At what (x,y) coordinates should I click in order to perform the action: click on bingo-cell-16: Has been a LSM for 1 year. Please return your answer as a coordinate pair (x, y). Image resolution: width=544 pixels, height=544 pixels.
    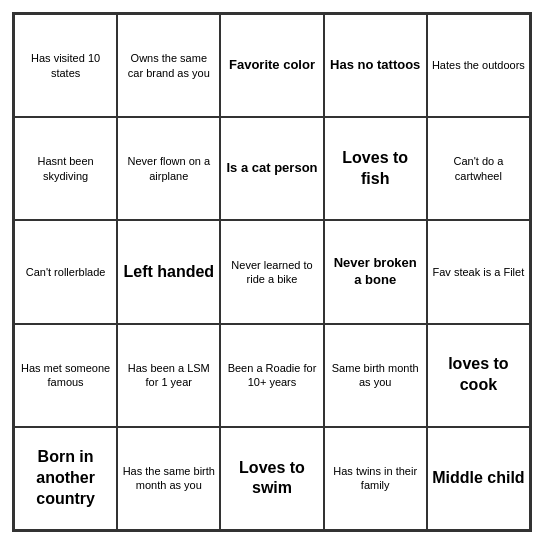
    Looking at the image, I should click on (168, 376).